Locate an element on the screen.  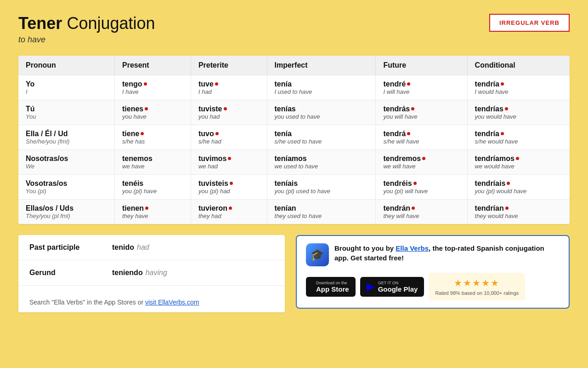
col-pronoun: Pronoun is located at coordinates (67, 65).